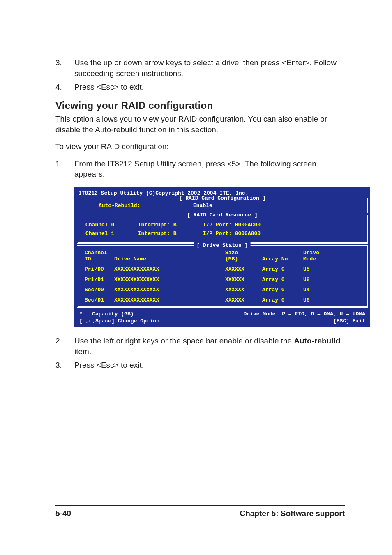 This screenshot has height=555, width=392. Describe the element at coordinates (99, 290) in the screenshot. I see `drive-id: Sec/D0` at that location.